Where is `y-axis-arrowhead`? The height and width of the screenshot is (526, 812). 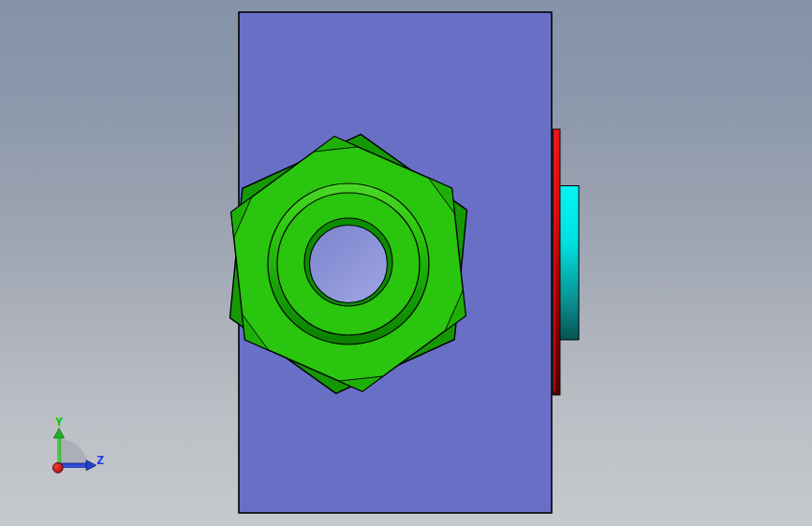
y-axis-arrowhead is located at coordinates (58, 434).